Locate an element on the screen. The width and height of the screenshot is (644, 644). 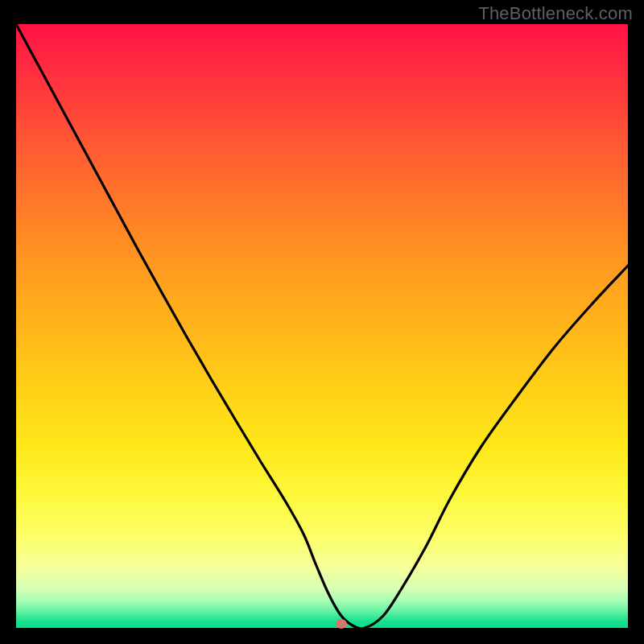
watermark-label: TheBottleneck.com is located at coordinates (555, 14).